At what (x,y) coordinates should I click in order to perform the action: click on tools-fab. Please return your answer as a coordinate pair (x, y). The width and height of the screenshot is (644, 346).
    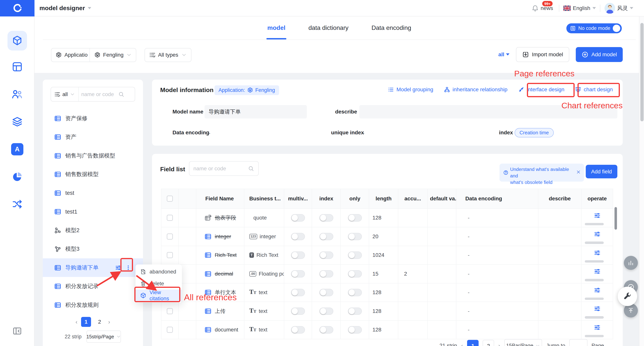
    Looking at the image, I should click on (628, 296).